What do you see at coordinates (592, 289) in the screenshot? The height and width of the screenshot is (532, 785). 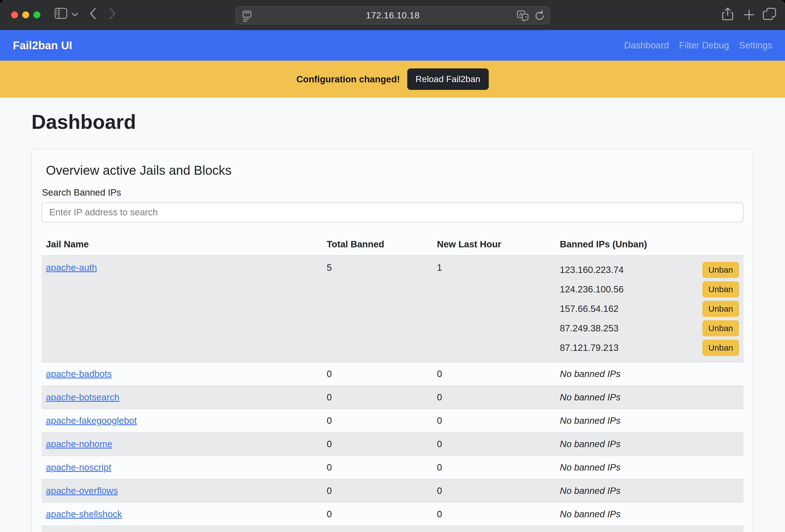 I see `banned-ip-address: 124.236.100.56` at bounding box center [592, 289].